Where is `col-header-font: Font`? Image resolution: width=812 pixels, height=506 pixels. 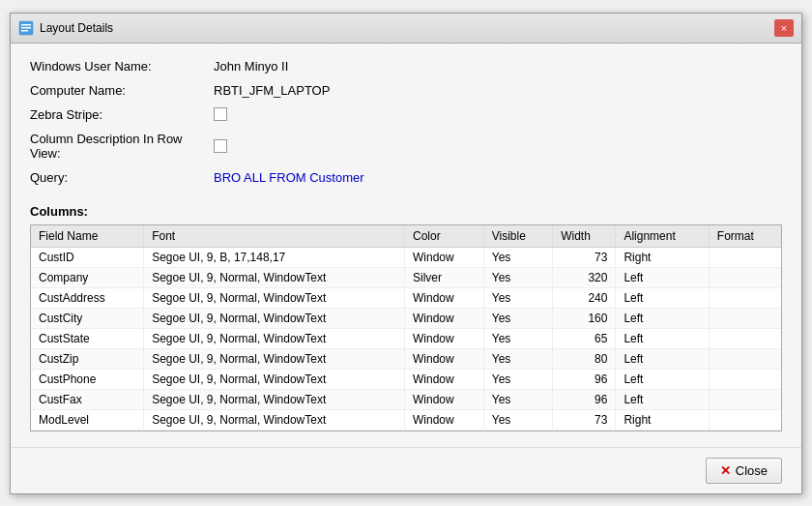
col-header-font: Font is located at coordinates (275, 236).